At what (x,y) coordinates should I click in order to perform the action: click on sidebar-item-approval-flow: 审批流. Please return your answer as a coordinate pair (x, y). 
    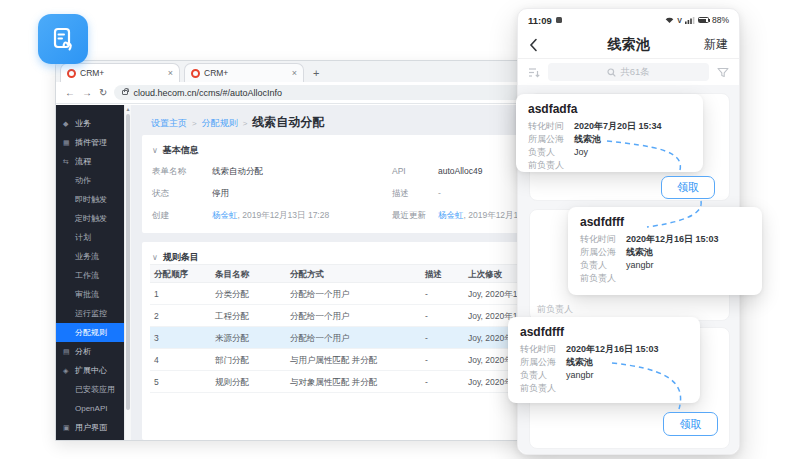
    Looking at the image, I should click on (90, 294).